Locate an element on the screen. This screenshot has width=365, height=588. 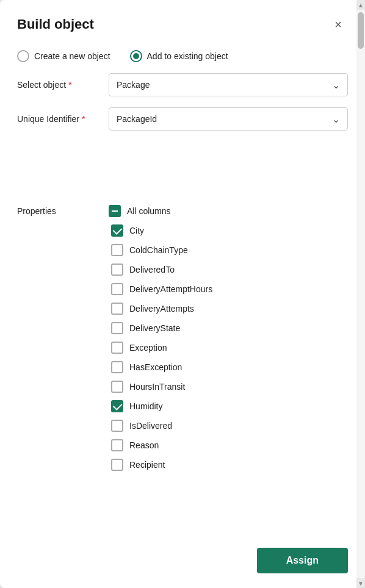
select-object-dropdown: Package ⌄ is located at coordinates (228, 85).